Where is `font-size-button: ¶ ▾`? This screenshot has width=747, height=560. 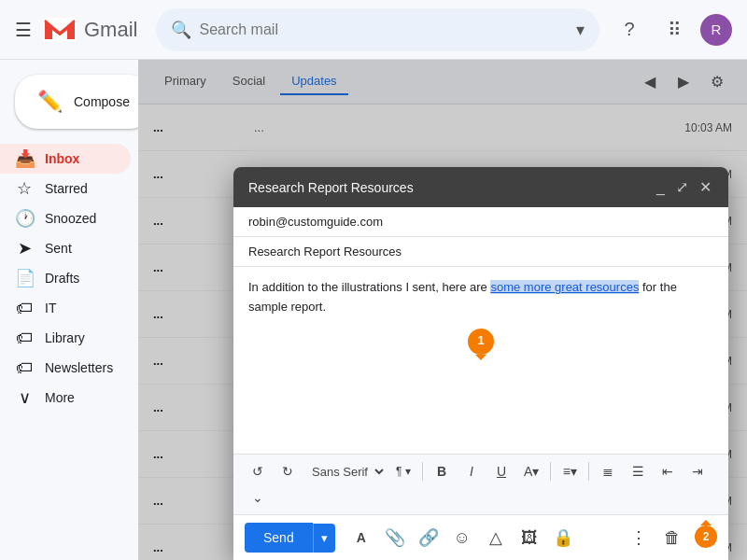 font-size-button: ¶ ▾ is located at coordinates (403, 471).